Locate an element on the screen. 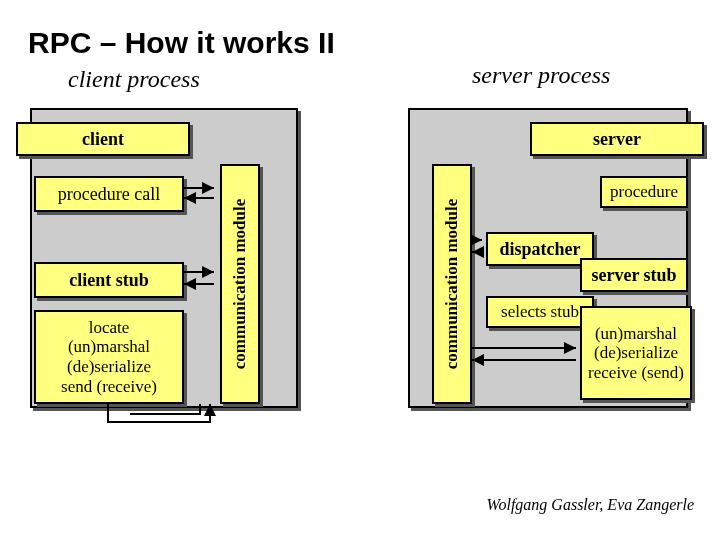  credit-text: Wolfgang Gassler, Eva Zangerle is located at coordinates (590, 505).